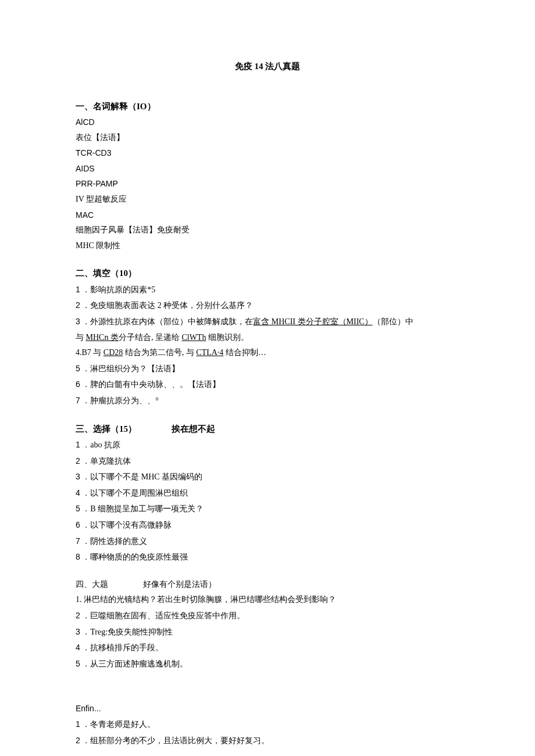 This screenshot has height=756, width=535. What do you see at coordinates (268, 445) in the screenshot?
I see `s3-item-1: 1 ．abo 抗原` at bounding box center [268, 445].